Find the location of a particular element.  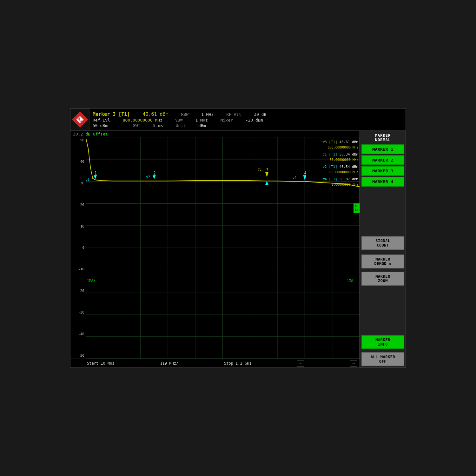

marker3-button: MARKER 3 is located at coordinates (383, 171).